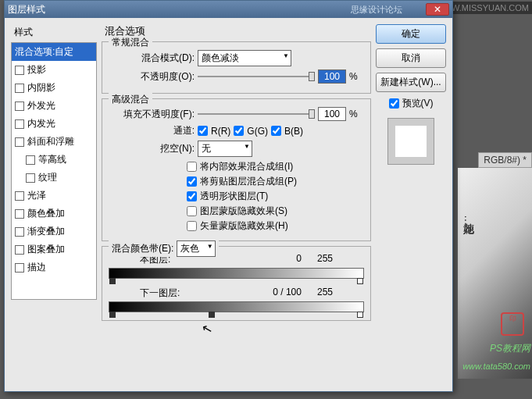  Describe the element at coordinates (332, 114) in the screenshot. I see `fill-opacity-input: 100` at that location.